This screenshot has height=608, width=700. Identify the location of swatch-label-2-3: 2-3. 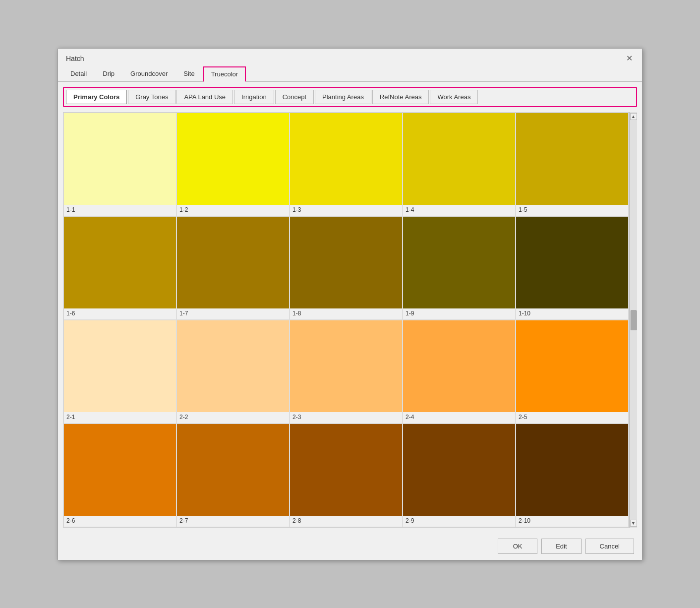
(346, 418).